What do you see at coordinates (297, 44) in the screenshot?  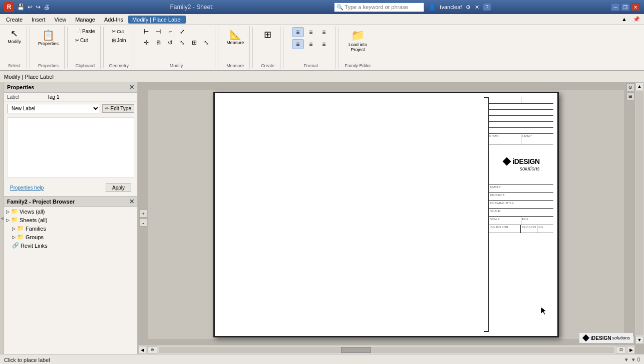 I see `valign-top-icon: ≡` at bounding box center [297, 44].